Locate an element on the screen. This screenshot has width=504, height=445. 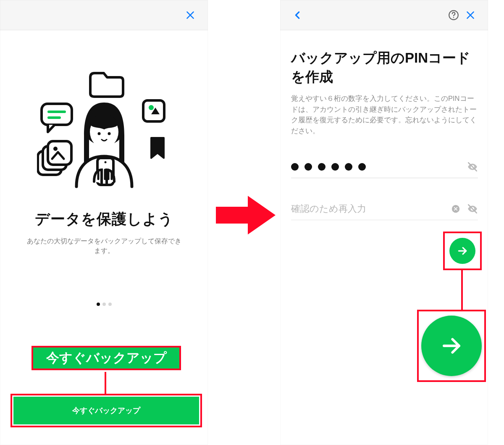
page-title: データを保護しよう is located at coordinates (104, 219).